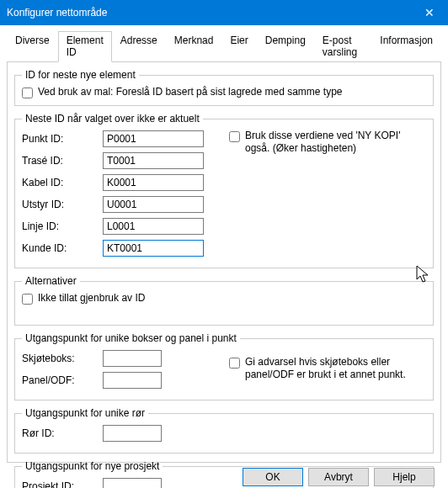  I want to click on tab-bar: Diverse Element ID Adresse Merknad Eier …, so click(224, 46).